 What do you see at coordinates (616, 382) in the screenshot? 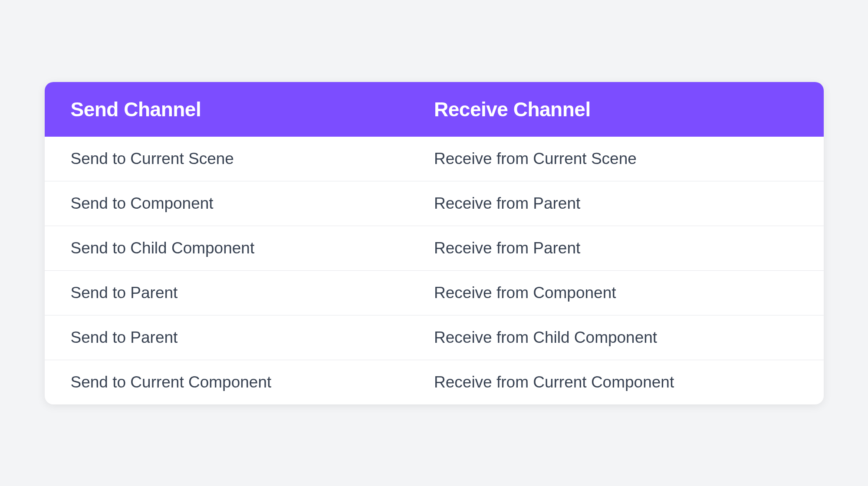
I see `cell-receive: Receive from Current Component` at bounding box center [616, 382].